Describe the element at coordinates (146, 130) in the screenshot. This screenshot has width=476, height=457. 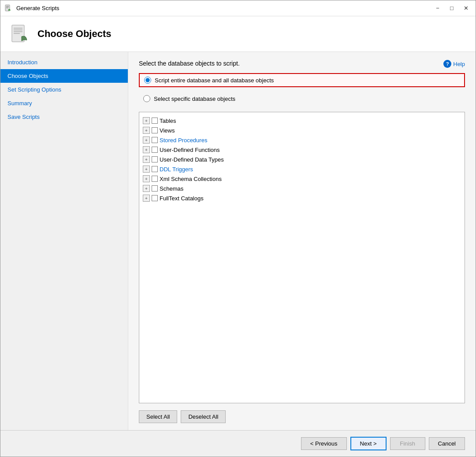
I see `expand-views: +` at that location.